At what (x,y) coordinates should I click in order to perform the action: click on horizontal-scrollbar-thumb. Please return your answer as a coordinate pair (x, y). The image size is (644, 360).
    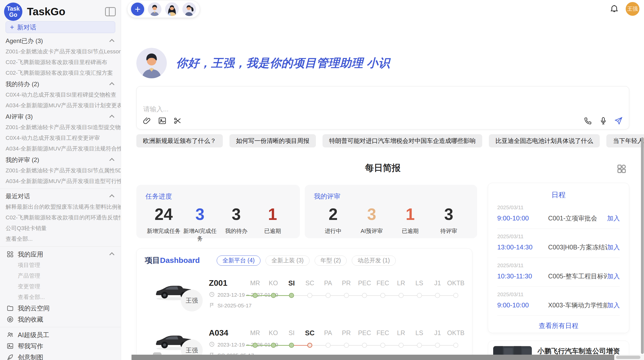
    Looking at the image, I should click on (373, 357).